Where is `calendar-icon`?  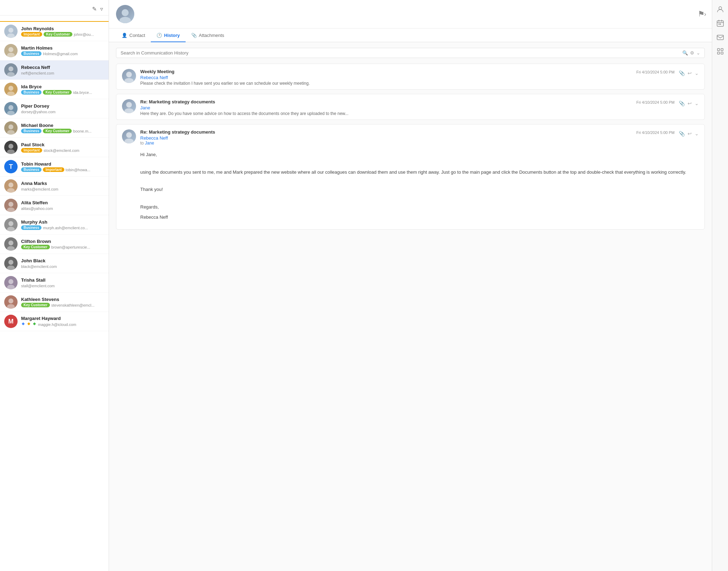
calendar-icon is located at coordinates (720, 23).